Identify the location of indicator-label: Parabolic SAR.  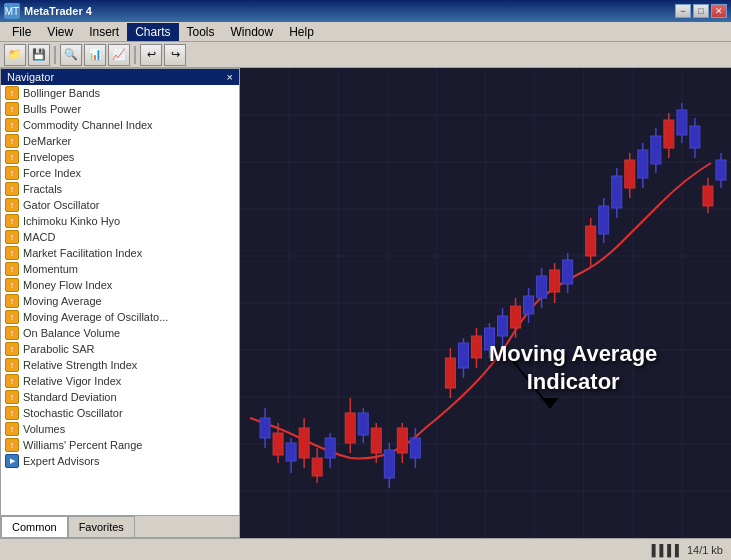
(59, 349).